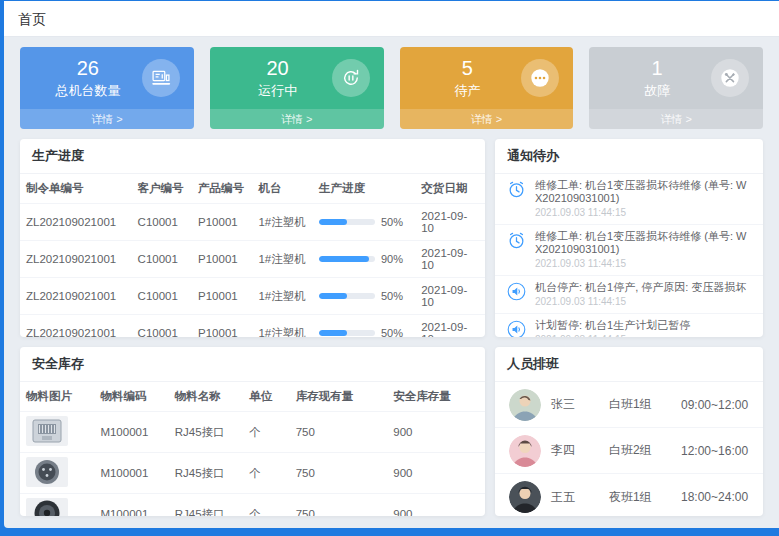  Describe the element at coordinates (392, 19) in the screenshot. I see `page-title-bar: 首页` at that location.